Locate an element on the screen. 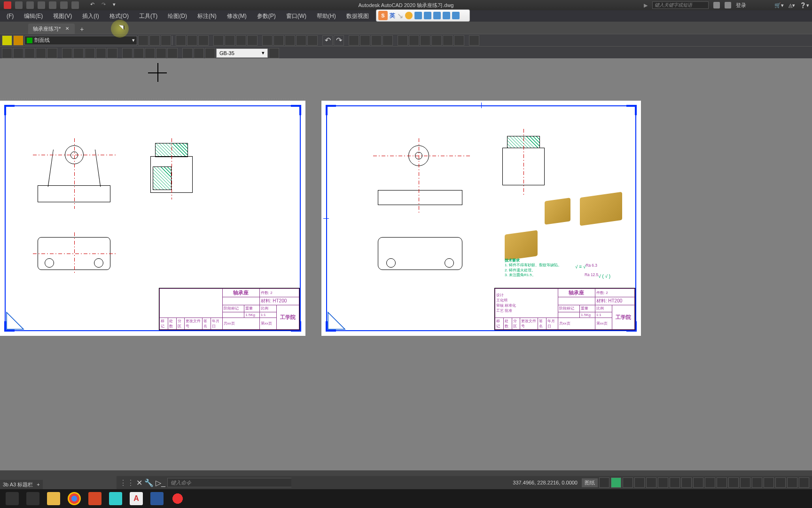  ann-auto-icon is located at coordinates (734, 483).